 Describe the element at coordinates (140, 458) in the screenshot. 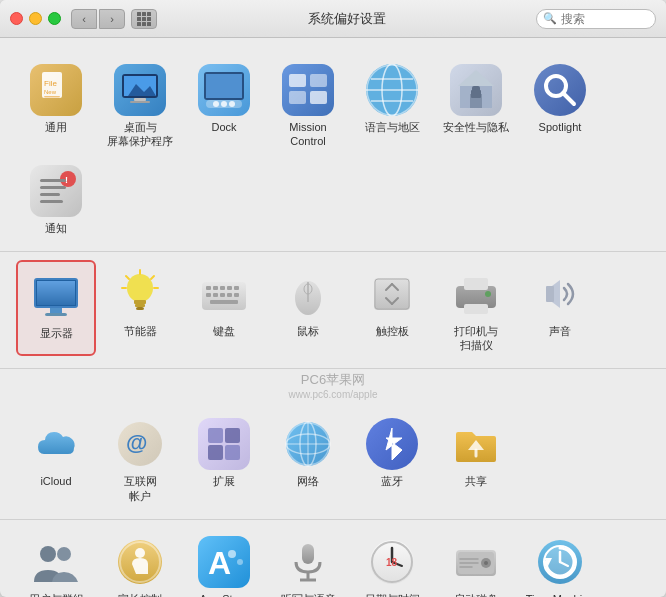

I see `item-internet: @ 互联网帐户` at that location.